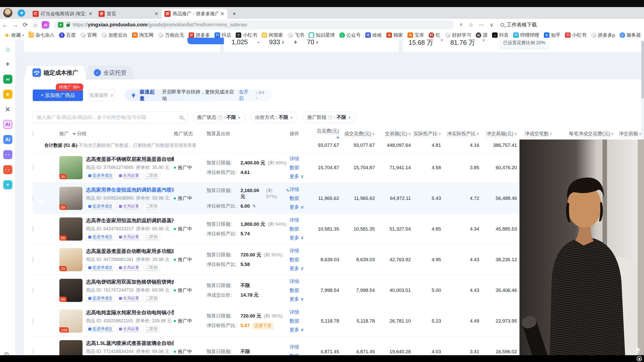 The width and height of the screenshot is (644, 362). What do you see at coordinates (288, 191) in the screenshot?
I see `edit-pencil-icon: ✎` at bounding box center [288, 191].